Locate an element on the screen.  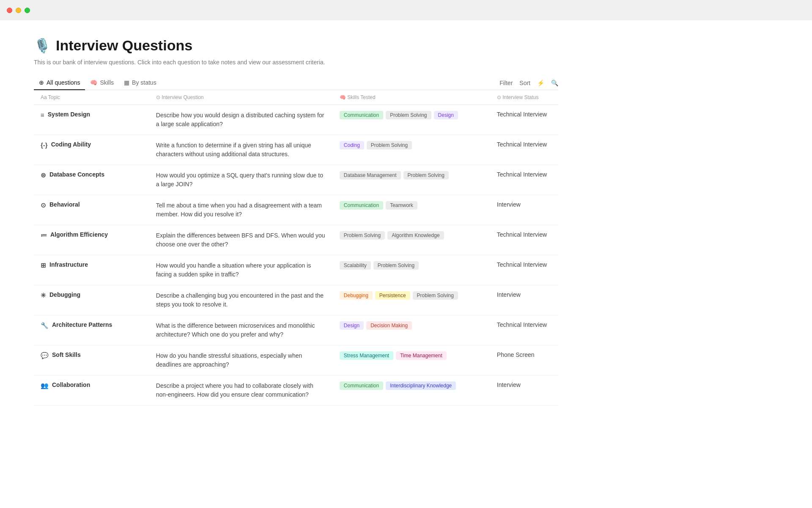
table-row: ⊙BehavioralTell me about a time when you… is located at coordinates (296, 210).